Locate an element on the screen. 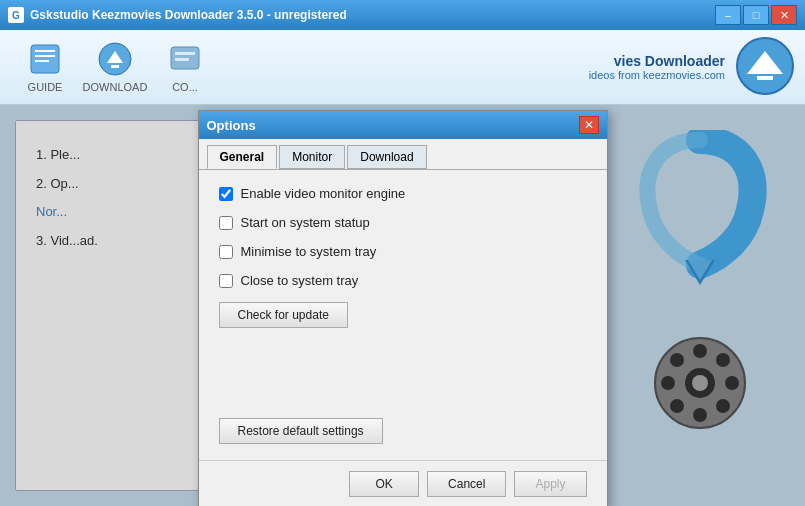 The width and height of the screenshot is (805, 506). close-tray-row: Close to system tray is located at coordinates (403, 280).